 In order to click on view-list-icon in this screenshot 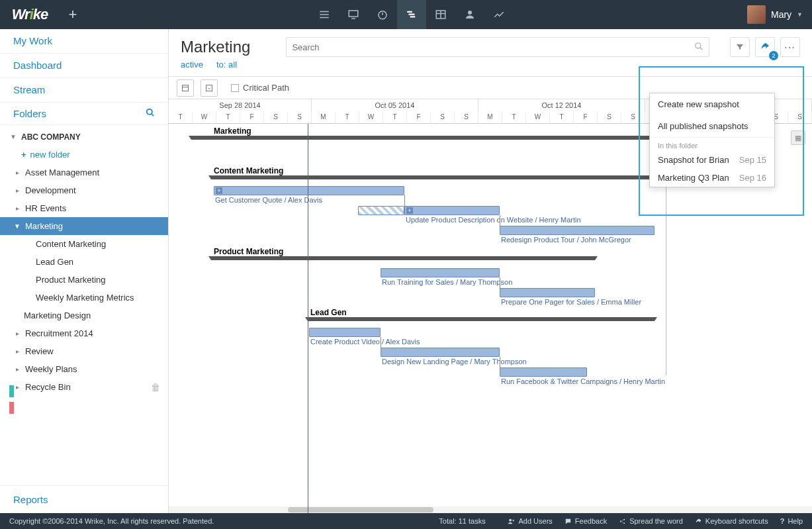, I will do `click(324, 15)`.